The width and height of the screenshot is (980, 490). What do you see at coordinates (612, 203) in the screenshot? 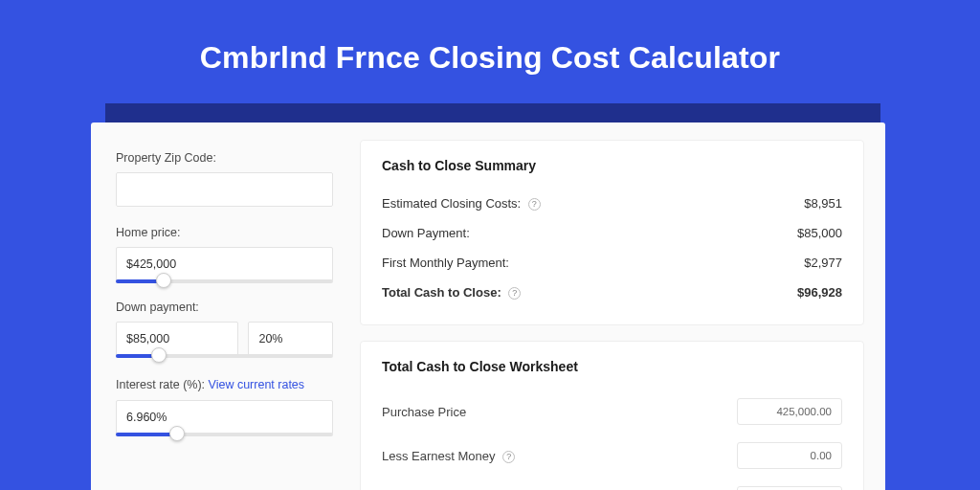
I see `summary-row: Estimated Closing Costs: ? $8,951` at bounding box center [612, 203].